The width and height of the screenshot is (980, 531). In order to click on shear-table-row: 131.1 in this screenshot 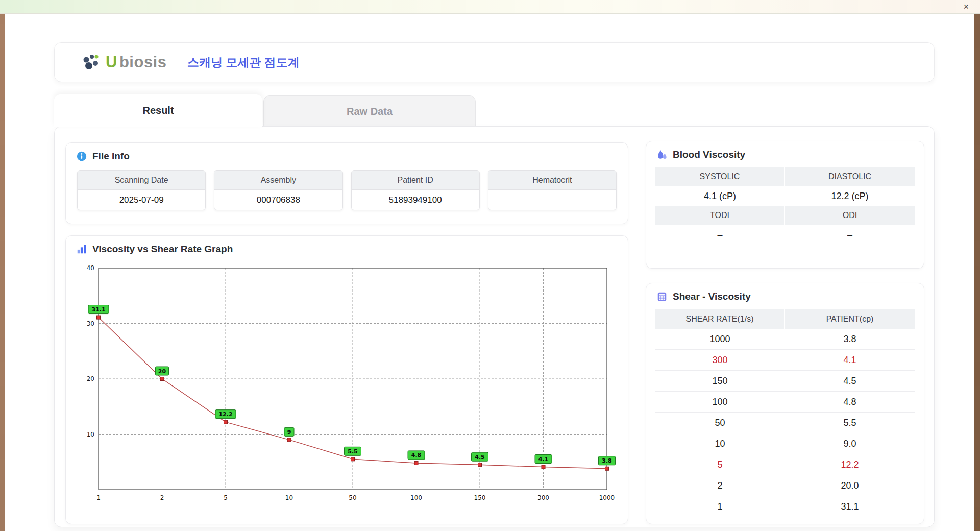, I will do `click(785, 506)`.